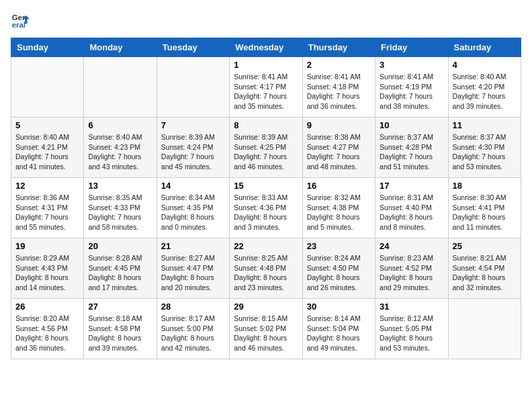 The height and width of the screenshot is (411, 532). What do you see at coordinates (406, 87) in the screenshot?
I see `cell-line: Sunset: 4:19 PM` at bounding box center [406, 87].